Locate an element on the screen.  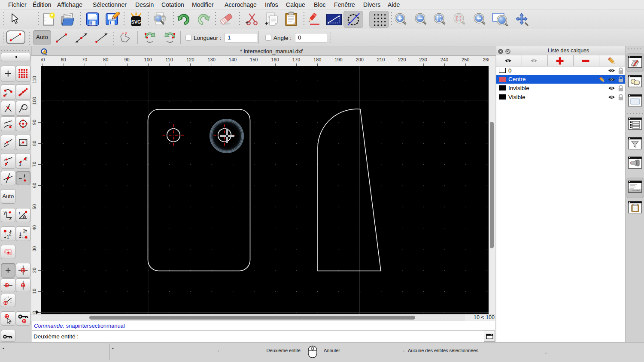
svg-text: a is located at coordinates (25, 217).